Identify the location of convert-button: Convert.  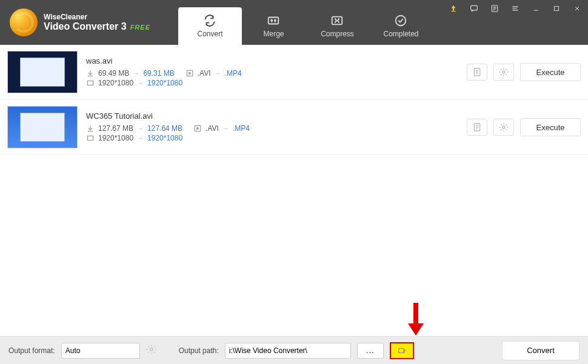
(541, 351).